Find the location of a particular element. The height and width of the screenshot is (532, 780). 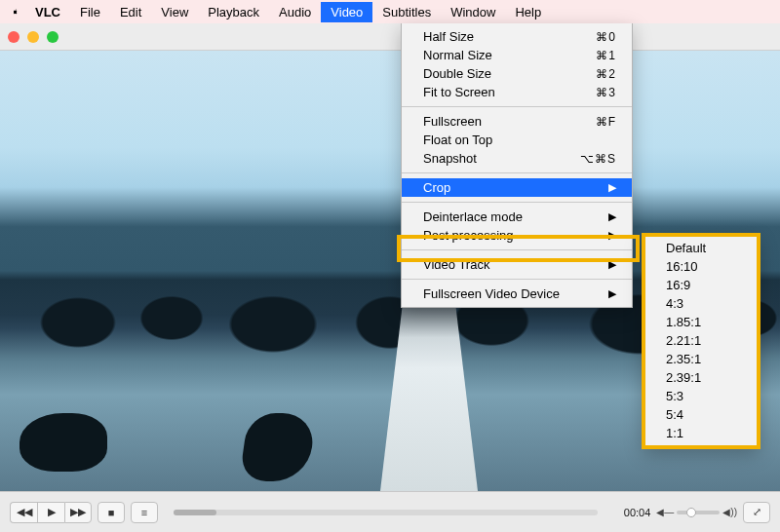

stop-button: ■ is located at coordinates (111, 513).